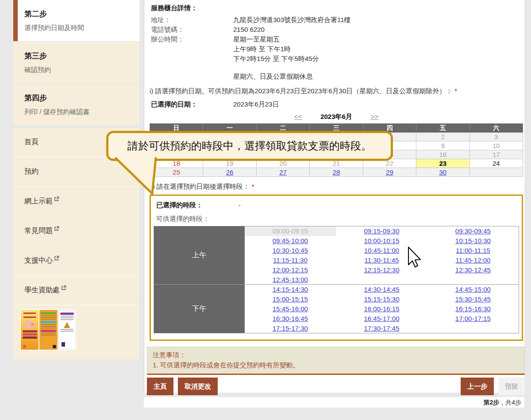 The width and height of the screenshot is (531, 420). I want to click on timeslot-link: 11:45-12:00, so click(473, 260).